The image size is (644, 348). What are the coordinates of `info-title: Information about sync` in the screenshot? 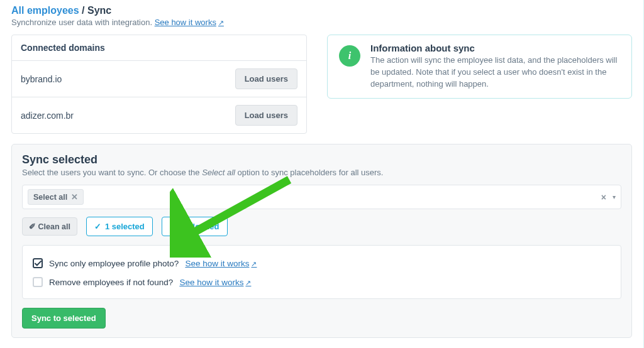 It's located at (496, 48).